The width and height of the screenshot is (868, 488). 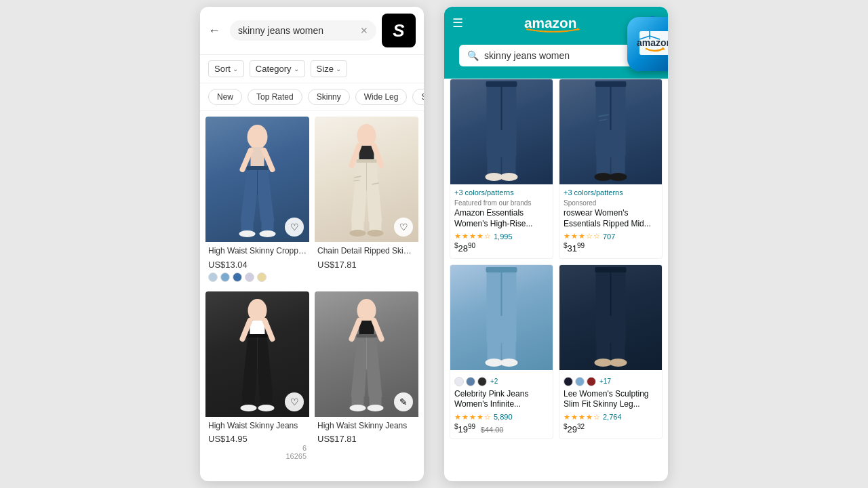 What do you see at coordinates (258, 426) in the screenshot?
I see `product-3-name: High Waist Skinny Jeans` at bounding box center [258, 426].